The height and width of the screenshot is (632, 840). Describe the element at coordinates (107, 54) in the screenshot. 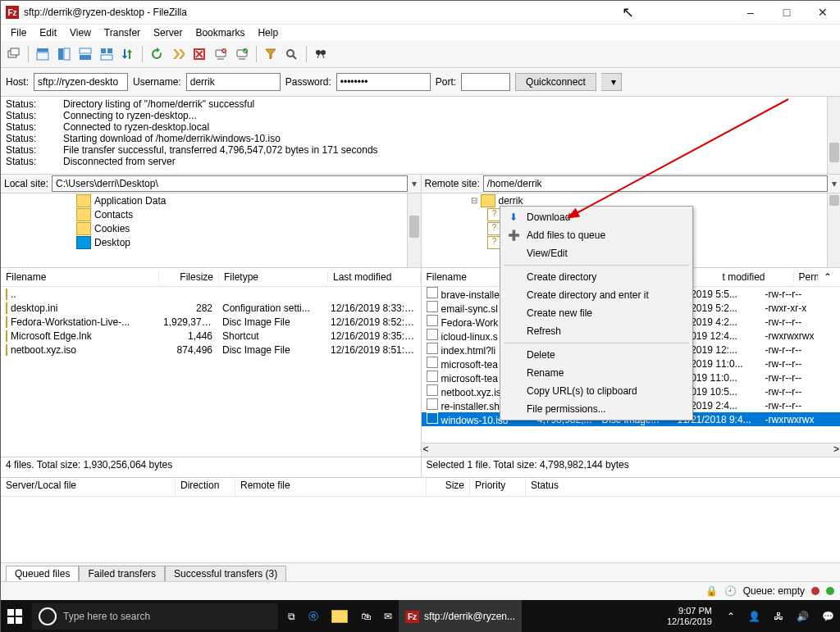

I see `layout4-button` at that location.